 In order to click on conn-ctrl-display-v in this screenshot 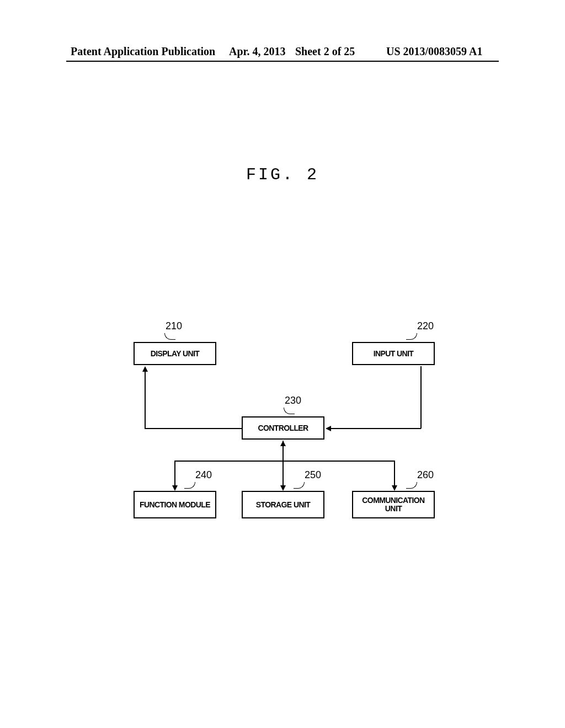, I will do `click(145, 399)`.